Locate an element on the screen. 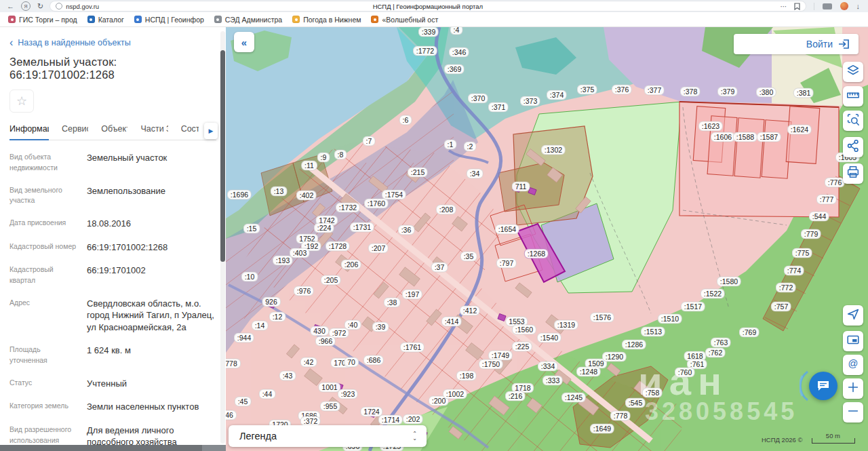  parcel-label: :1290 is located at coordinates (614, 357).